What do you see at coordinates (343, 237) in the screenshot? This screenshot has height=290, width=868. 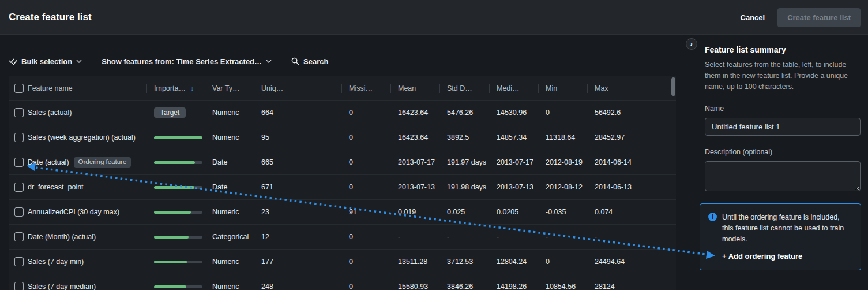 I see `table-row: Date (Month) (actual) Categorical 12 0 -…` at bounding box center [343, 237].